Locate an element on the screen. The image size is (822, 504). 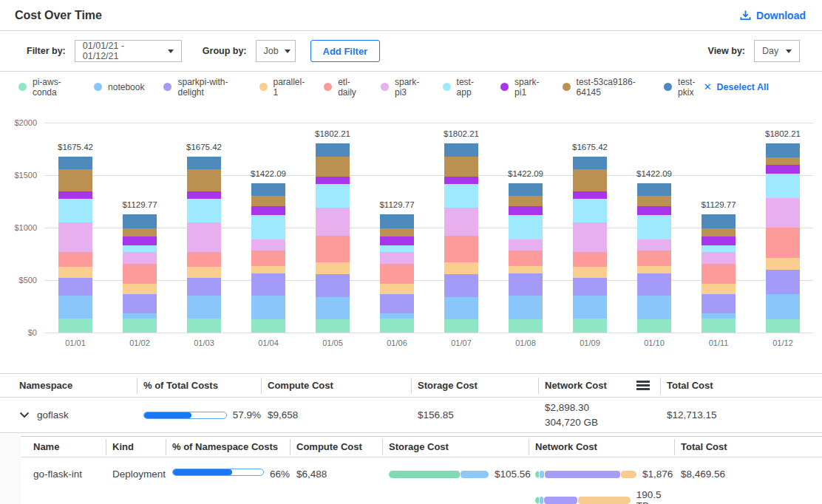
legend-item-etl-daily: etl-daily is located at coordinates (343, 87).